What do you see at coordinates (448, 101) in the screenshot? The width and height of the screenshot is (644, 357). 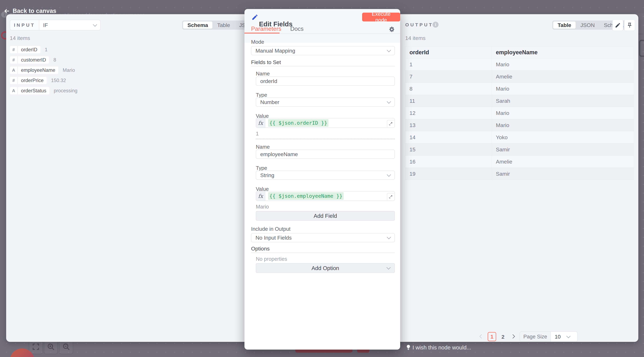 I see `cell-orderId: 11` at bounding box center [448, 101].